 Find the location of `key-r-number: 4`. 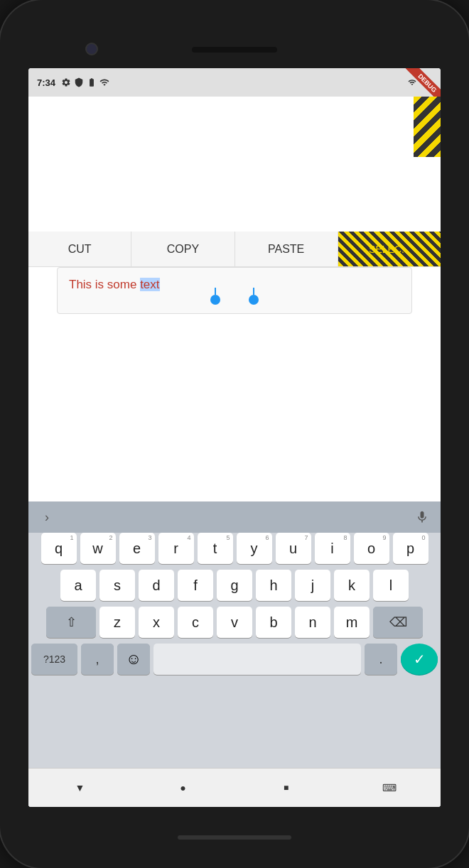

key-r-number: 4 is located at coordinates (189, 538).